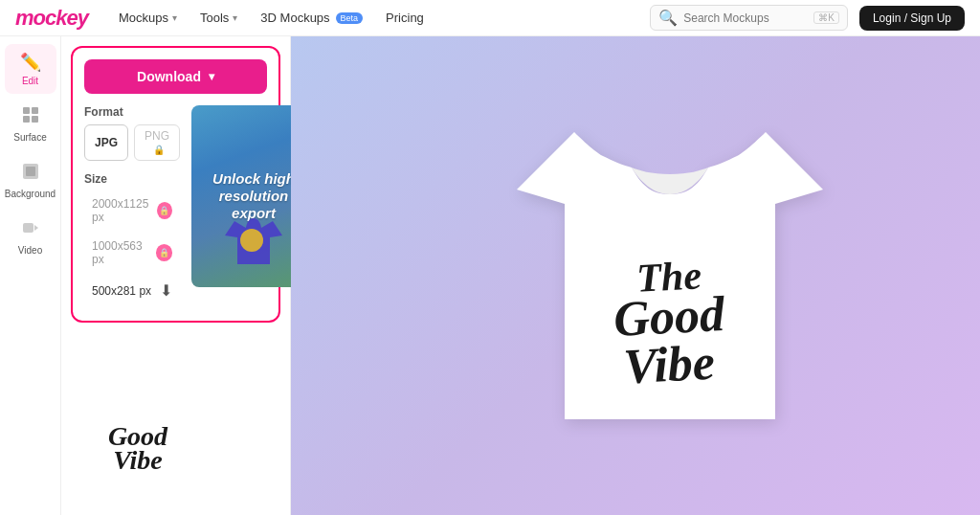  What do you see at coordinates (31, 230) in the screenshot?
I see `video-icon` at bounding box center [31, 230].